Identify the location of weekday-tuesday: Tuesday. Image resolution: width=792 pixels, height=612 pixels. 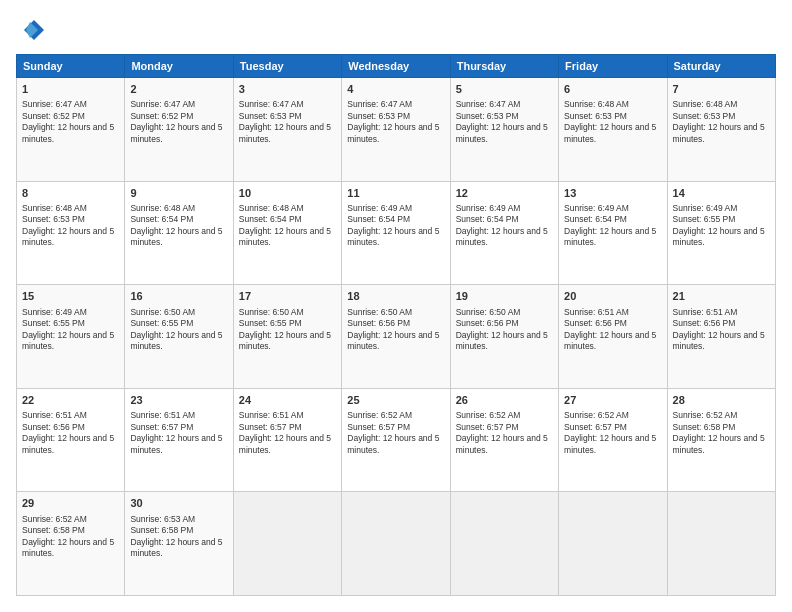
(287, 66).